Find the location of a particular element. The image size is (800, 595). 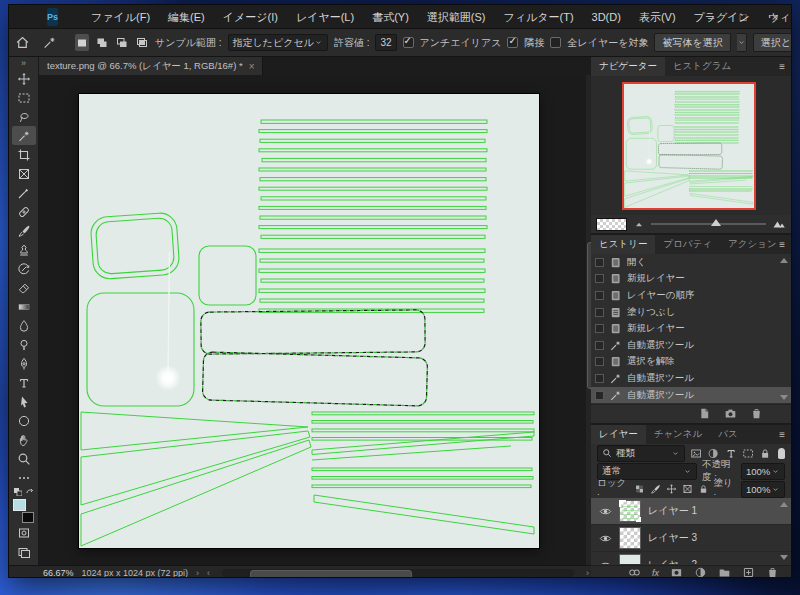

horizontal-scrollbar is located at coordinates (398, 573).